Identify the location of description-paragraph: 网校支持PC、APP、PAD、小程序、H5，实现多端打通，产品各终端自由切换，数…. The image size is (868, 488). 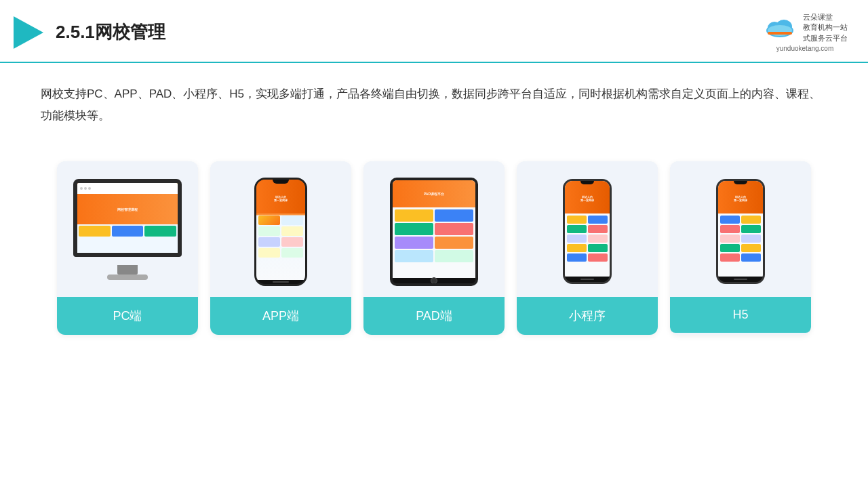
(434, 106).